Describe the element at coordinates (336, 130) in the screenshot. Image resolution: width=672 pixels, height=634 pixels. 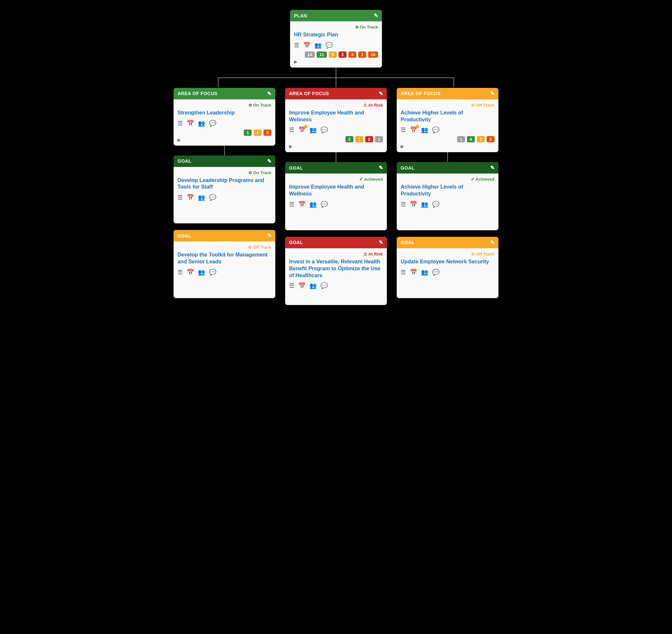
I see `area-2-icons: ☰ 📅 👥 💬` at that location.